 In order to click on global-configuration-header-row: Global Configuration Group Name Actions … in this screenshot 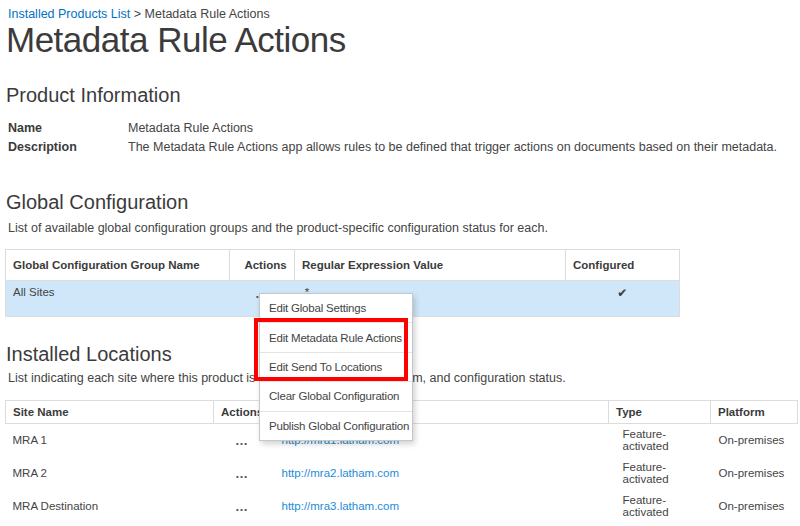, I will do `click(343, 266)`.